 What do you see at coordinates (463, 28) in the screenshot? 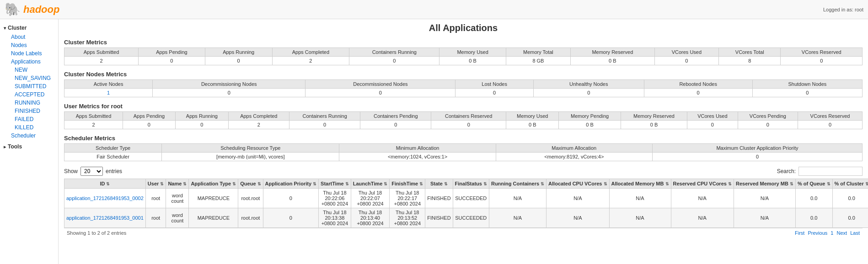
I see `page-title: All Applications` at bounding box center [463, 28].